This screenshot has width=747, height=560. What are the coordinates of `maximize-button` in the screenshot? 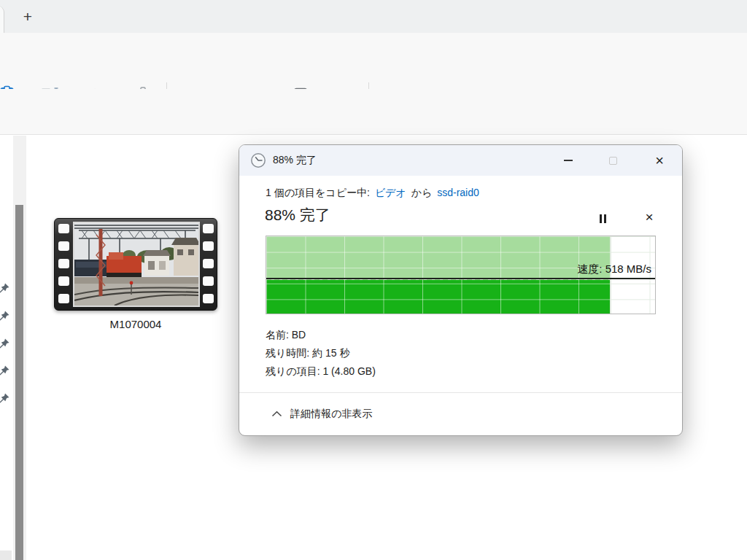 It's located at (613, 160).